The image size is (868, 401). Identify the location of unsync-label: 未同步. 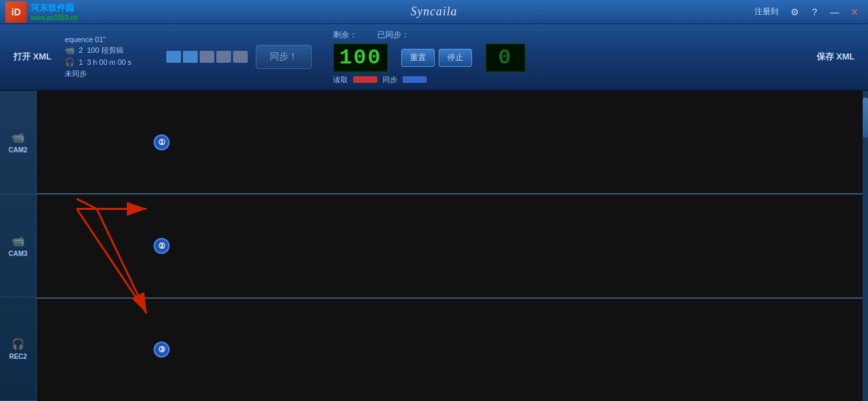
(112, 74).